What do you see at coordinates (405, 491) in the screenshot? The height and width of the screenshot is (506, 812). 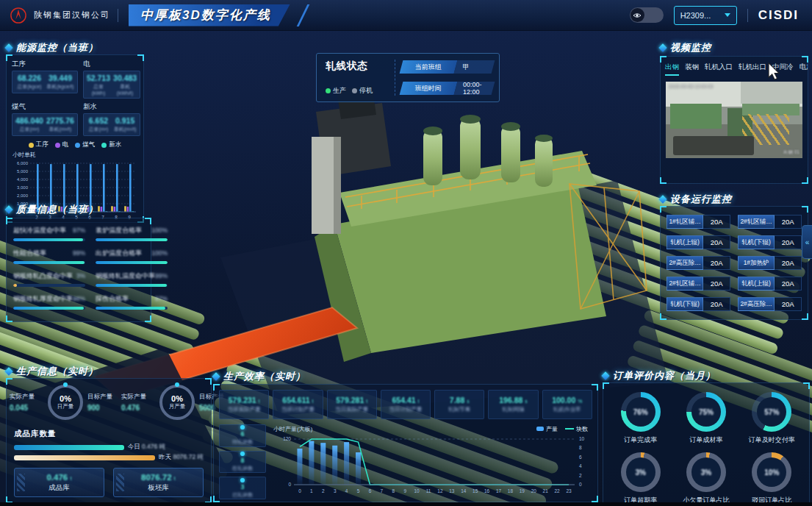 I see `svg-text: 9` at bounding box center [405, 491].